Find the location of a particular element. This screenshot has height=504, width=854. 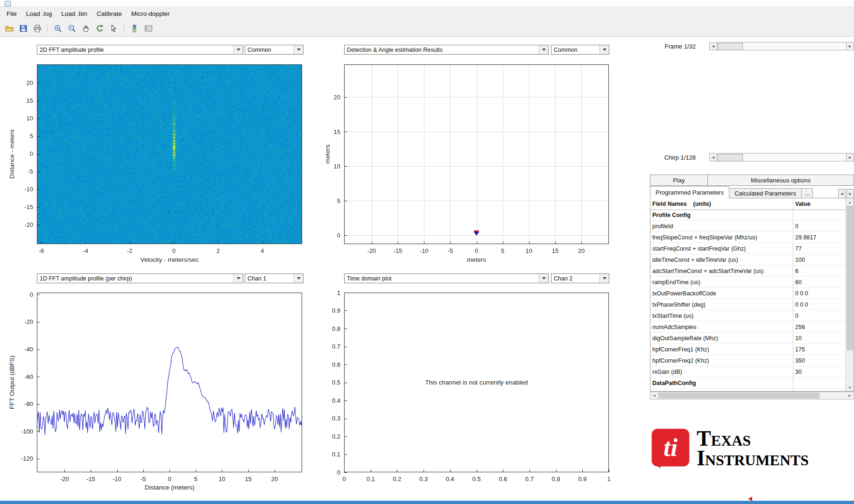

plot1-view-select: 2D FFT amplitude profile is located at coordinates (140, 49).